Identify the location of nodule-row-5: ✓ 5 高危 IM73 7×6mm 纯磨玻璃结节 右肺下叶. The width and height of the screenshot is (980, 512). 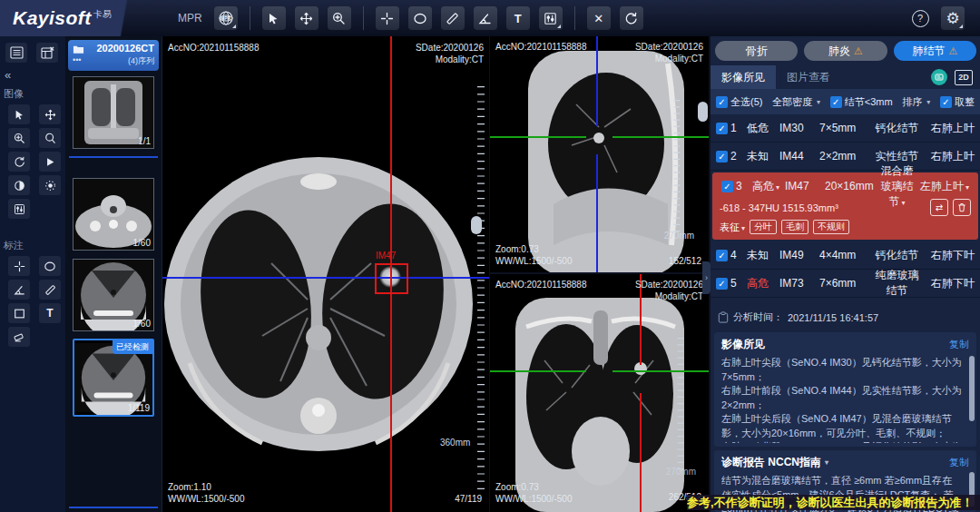
(846, 283).